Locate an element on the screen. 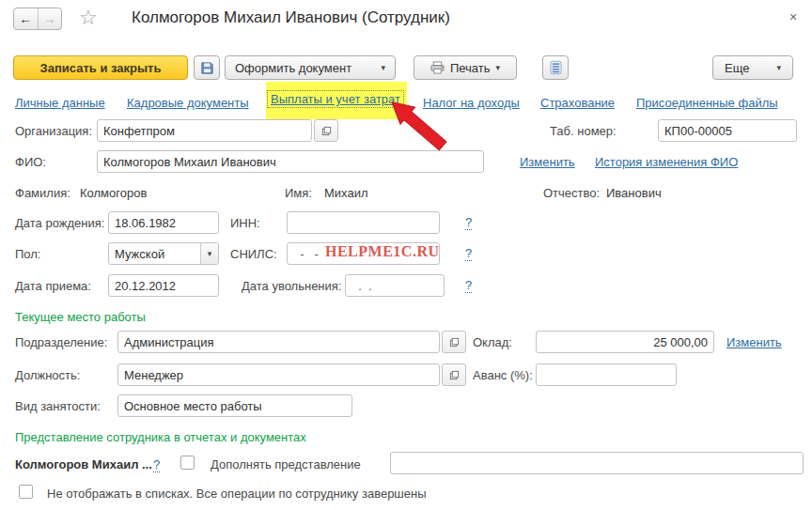  tab-attached-files: Присоединенные файлы is located at coordinates (707, 103).